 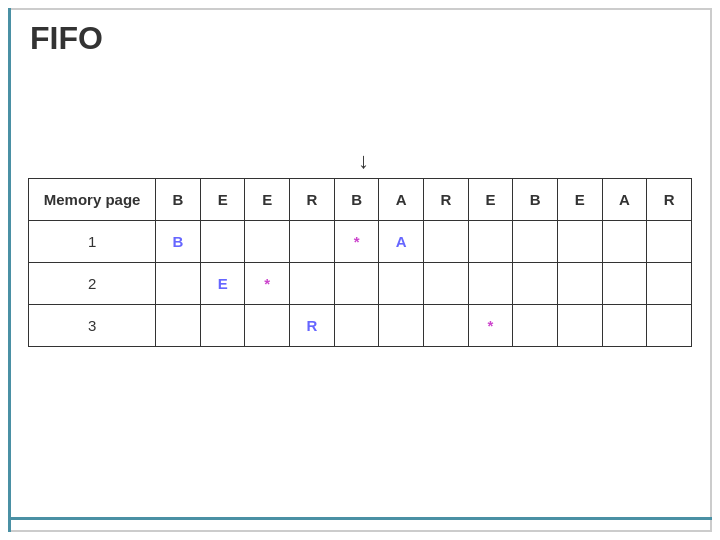 What do you see at coordinates (268, 284) in the screenshot?
I see `cell-1-2: *` at bounding box center [268, 284].